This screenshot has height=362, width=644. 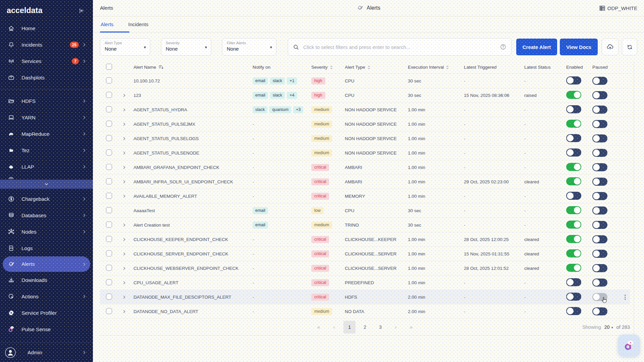 What do you see at coordinates (46, 215) in the screenshot?
I see `sidebar-item-databases: Databases` at bounding box center [46, 215].